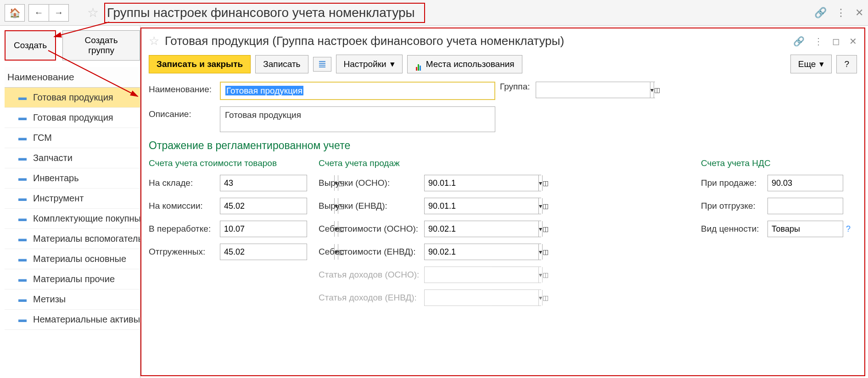 The image size is (868, 378). I want to click on lines-icon, so click(322, 64).